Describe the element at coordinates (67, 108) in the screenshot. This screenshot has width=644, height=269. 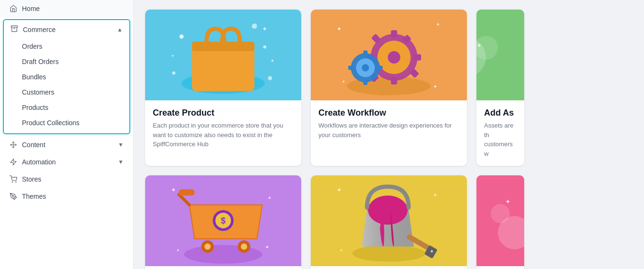
I see `sidebar-item-products: Products` at that location.